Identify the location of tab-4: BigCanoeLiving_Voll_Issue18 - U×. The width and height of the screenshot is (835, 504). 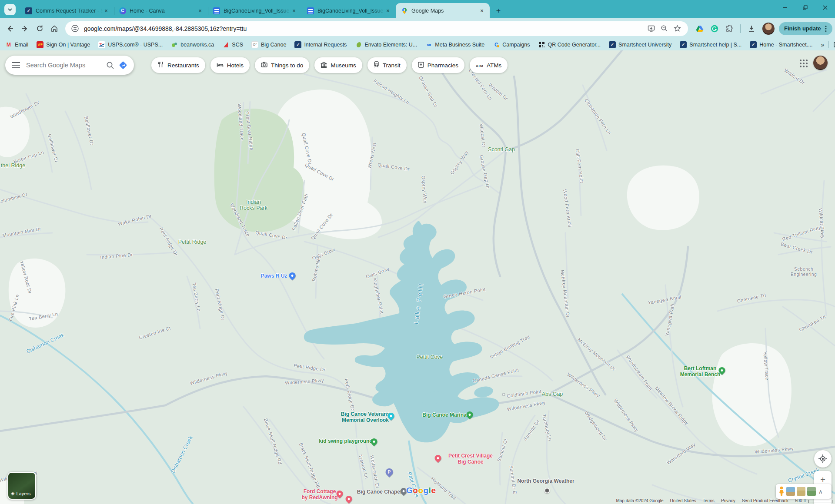
(349, 10).